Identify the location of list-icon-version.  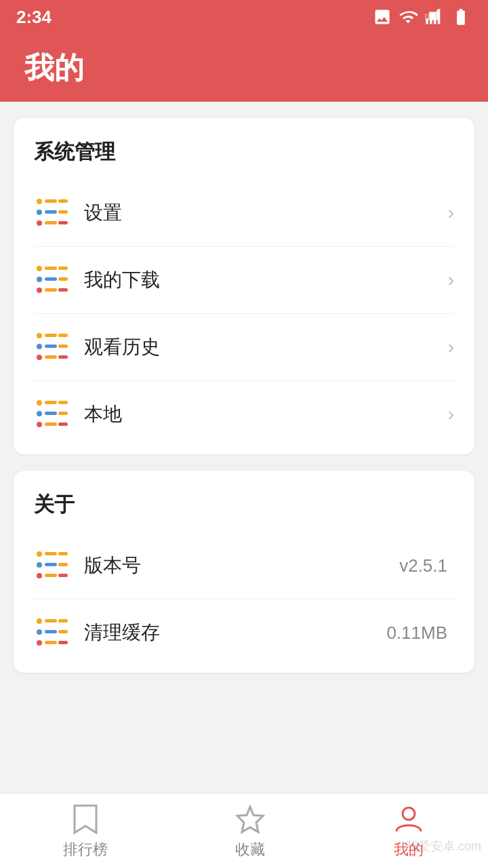
(52, 566).